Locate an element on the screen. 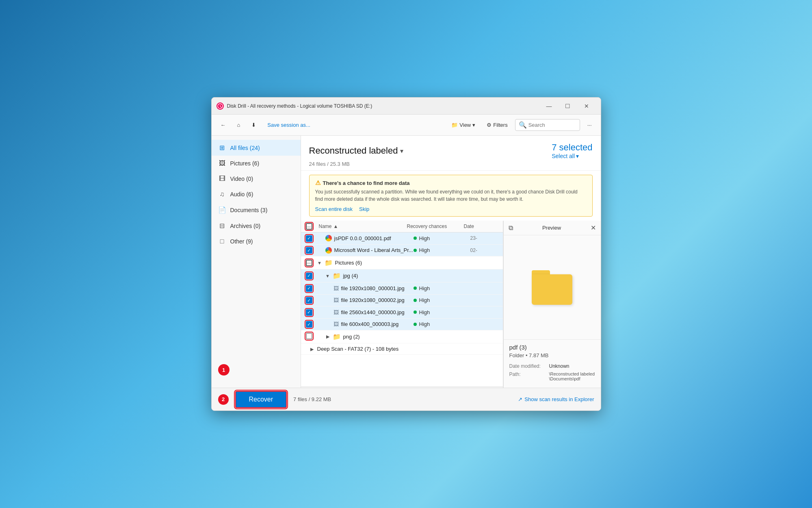 Image resolution: width=812 pixels, height=508 pixels. preview-close-button: ✕ is located at coordinates (593, 228).